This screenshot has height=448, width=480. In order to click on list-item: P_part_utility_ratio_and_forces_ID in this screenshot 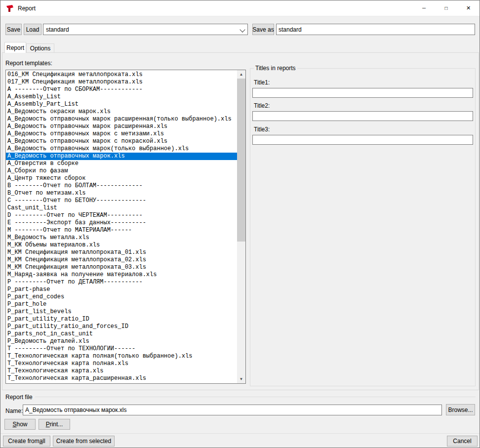, I will do `click(121, 327)`.